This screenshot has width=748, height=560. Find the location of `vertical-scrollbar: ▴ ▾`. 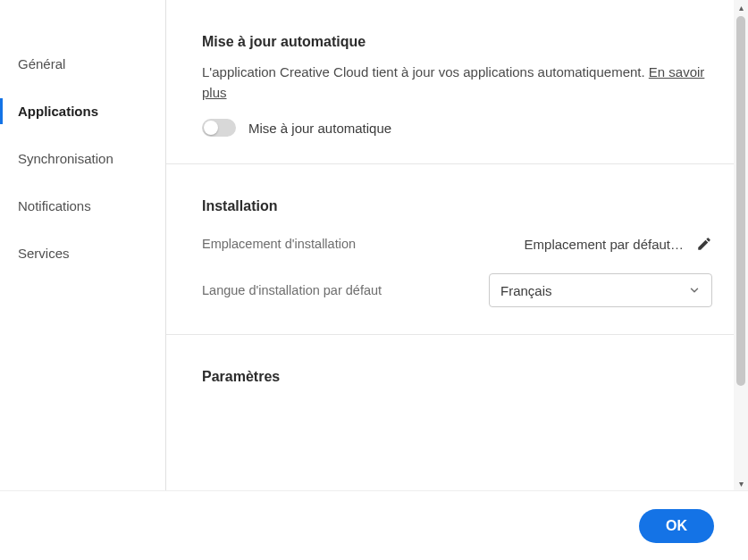

vertical-scrollbar: ▴ ▾ is located at coordinates (741, 245).